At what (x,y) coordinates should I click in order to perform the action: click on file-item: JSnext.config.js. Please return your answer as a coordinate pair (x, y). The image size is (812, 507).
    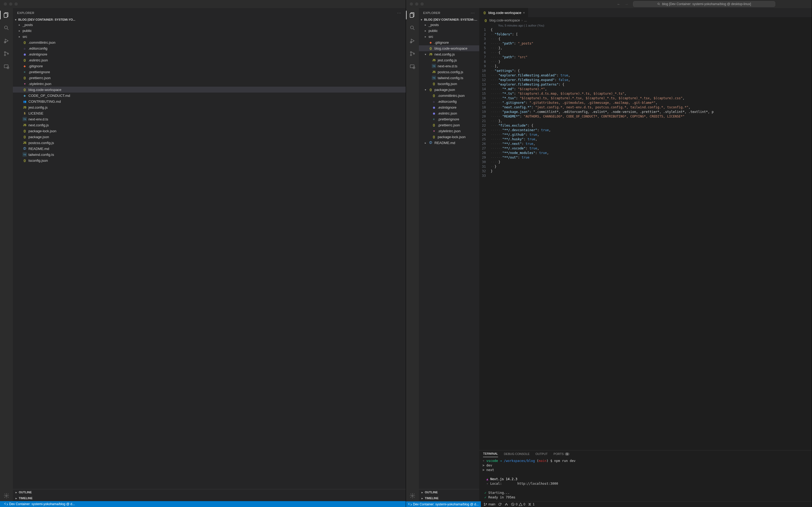
    Looking at the image, I should click on (209, 125).